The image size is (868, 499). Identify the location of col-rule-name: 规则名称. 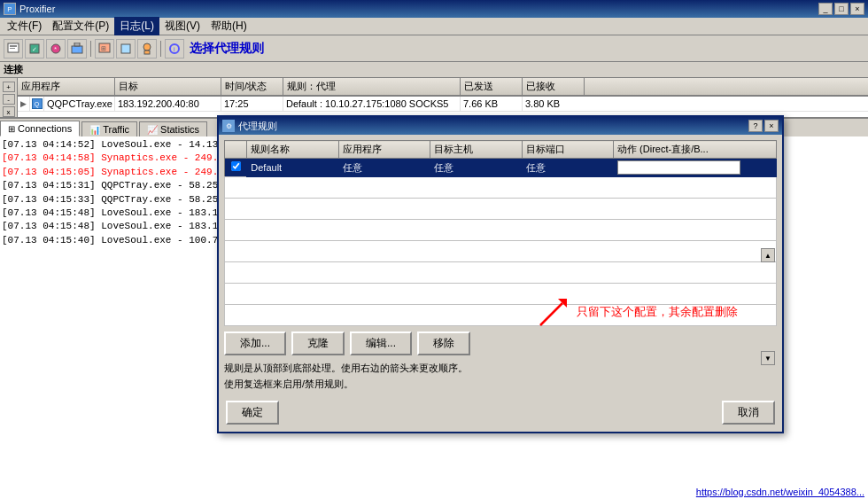
(292, 150).